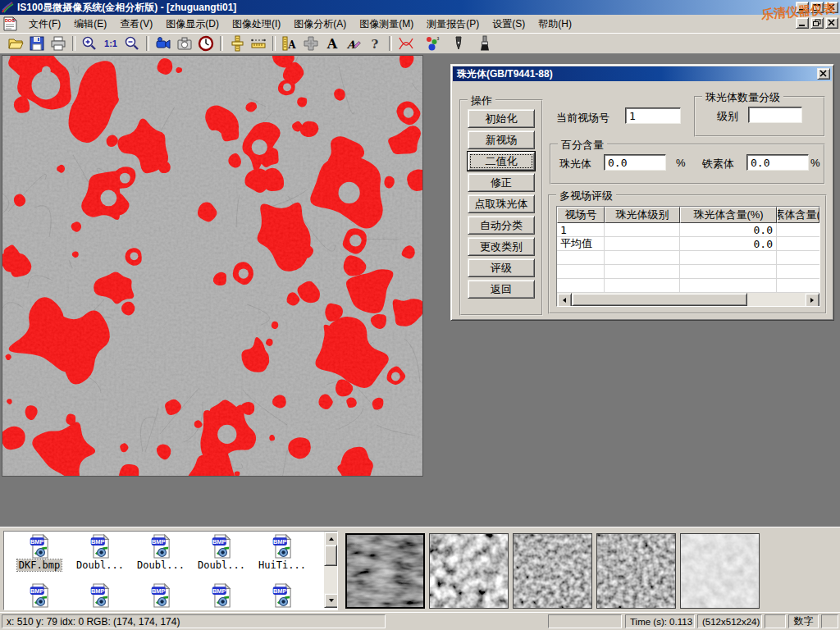 The width and height of the screenshot is (840, 630). Describe the element at coordinates (44, 25) in the screenshot. I see `menu-file: 文件(F)` at that location.